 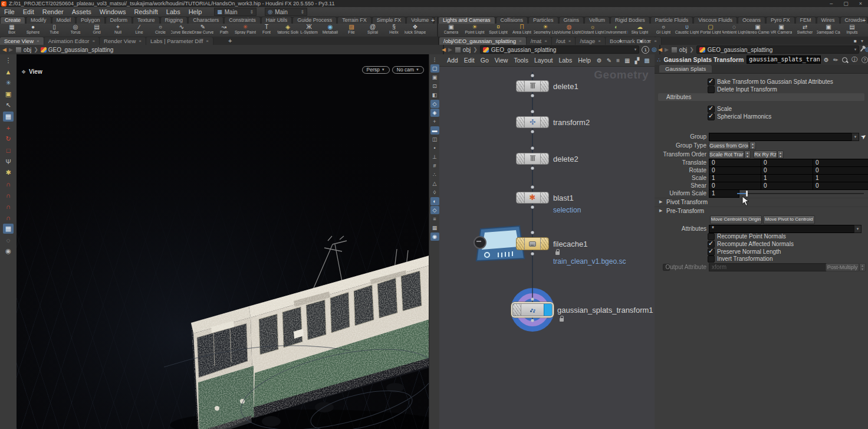 I want to click on add-pane-tab-button: +, so click(x=230, y=41).